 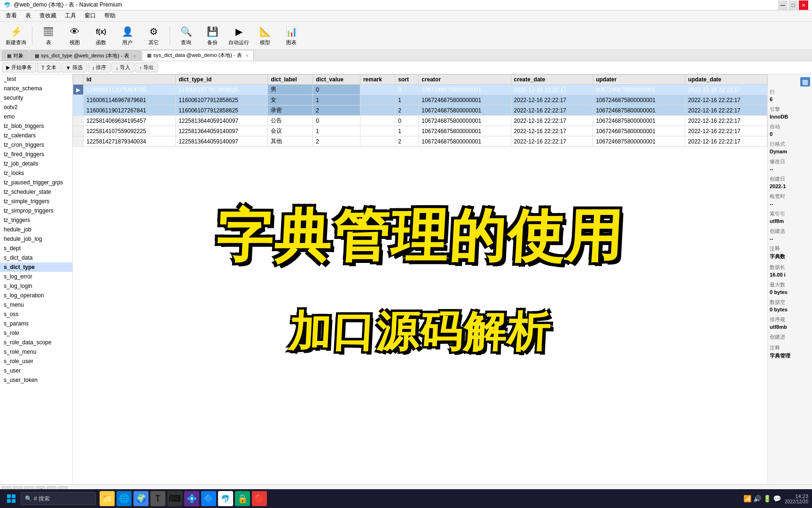 What do you see at coordinates (804, 5) in the screenshot?
I see `close-button: ×` at bounding box center [804, 5].